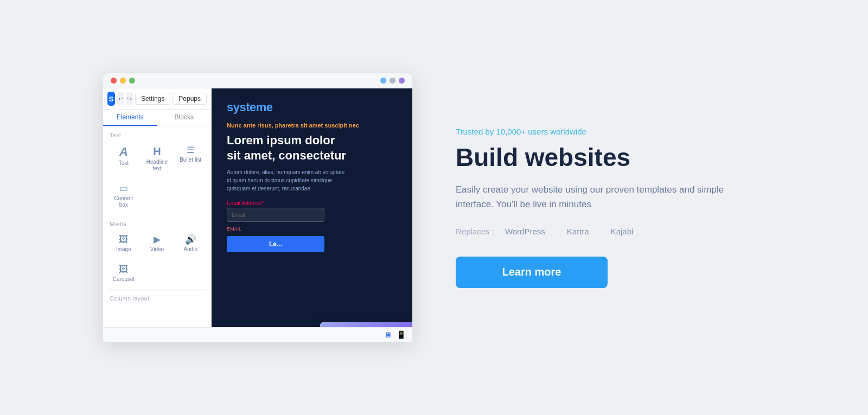 Image resolution: width=868 pixels, height=415 pixels. Describe the element at coordinates (312, 148) in the screenshot. I see `preview-headline: Lorem ipsum dolor sit amet, consectetur` at that location.